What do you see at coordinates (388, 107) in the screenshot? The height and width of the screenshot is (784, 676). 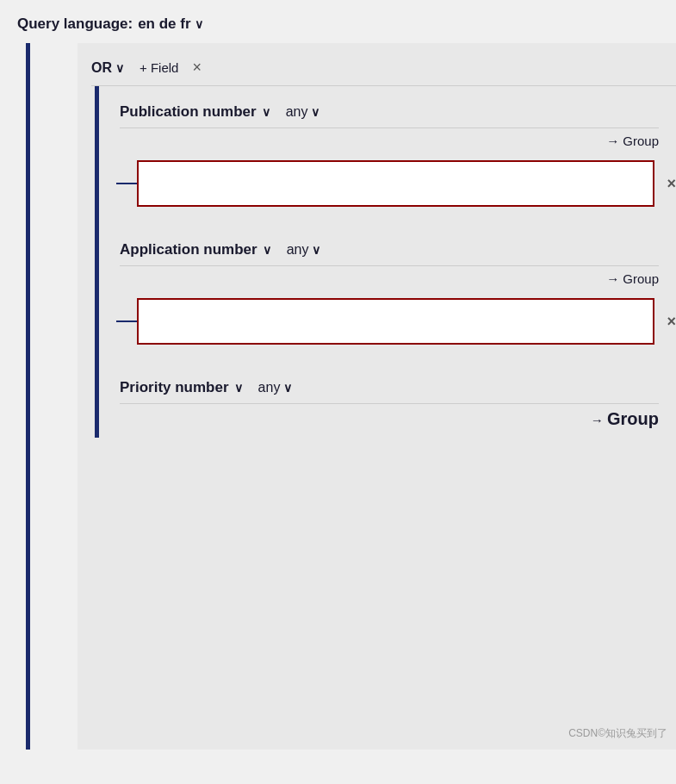 I see `publication-section: Publication number ∨ any ∨` at bounding box center [388, 107].